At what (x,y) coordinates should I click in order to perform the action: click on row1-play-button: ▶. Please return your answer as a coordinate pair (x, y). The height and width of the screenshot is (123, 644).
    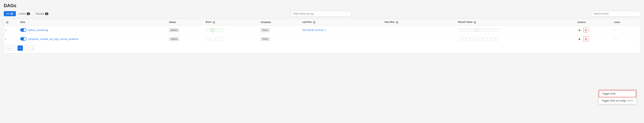
    Looking at the image, I should click on (580, 30).